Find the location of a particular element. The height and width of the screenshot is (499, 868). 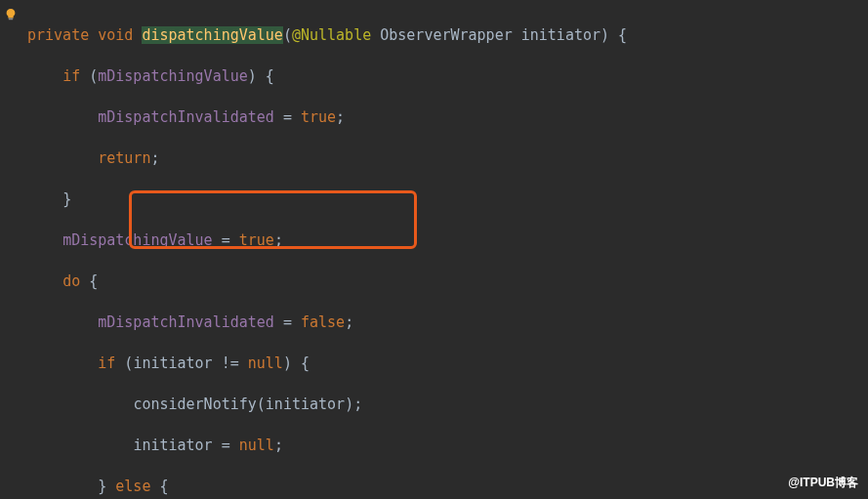

code-line: initiator = null; is located at coordinates (447, 445).